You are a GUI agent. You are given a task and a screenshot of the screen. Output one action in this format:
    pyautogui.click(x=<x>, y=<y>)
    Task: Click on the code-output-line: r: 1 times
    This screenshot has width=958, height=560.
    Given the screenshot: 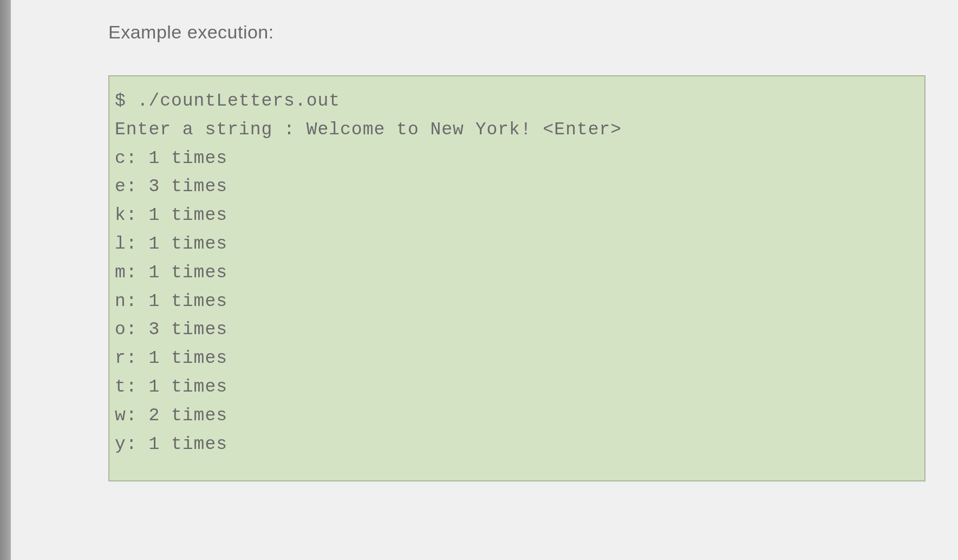 What is the action you would take?
    pyautogui.click(x=517, y=359)
    